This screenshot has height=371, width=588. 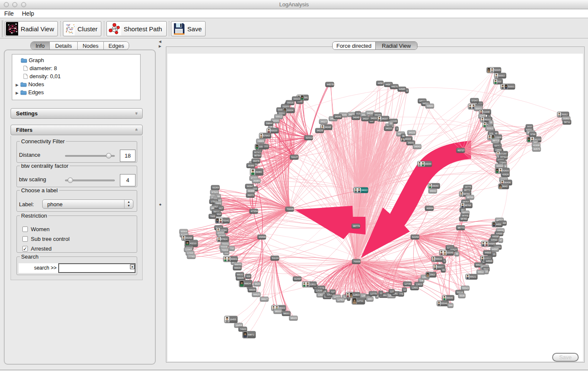 What do you see at coordinates (309, 138) in the screenshot?
I see `svg-text: 32312` at bounding box center [309, 138].